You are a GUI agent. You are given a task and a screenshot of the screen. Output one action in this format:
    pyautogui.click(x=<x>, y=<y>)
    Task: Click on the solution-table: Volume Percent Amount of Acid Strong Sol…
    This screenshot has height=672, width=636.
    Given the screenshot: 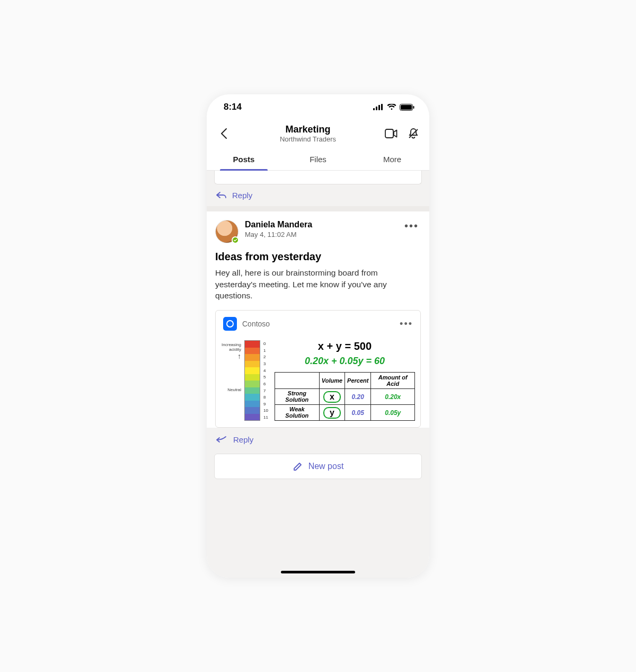 What is the action you would take?
    pyautogui.click(x=344, y=396)
    